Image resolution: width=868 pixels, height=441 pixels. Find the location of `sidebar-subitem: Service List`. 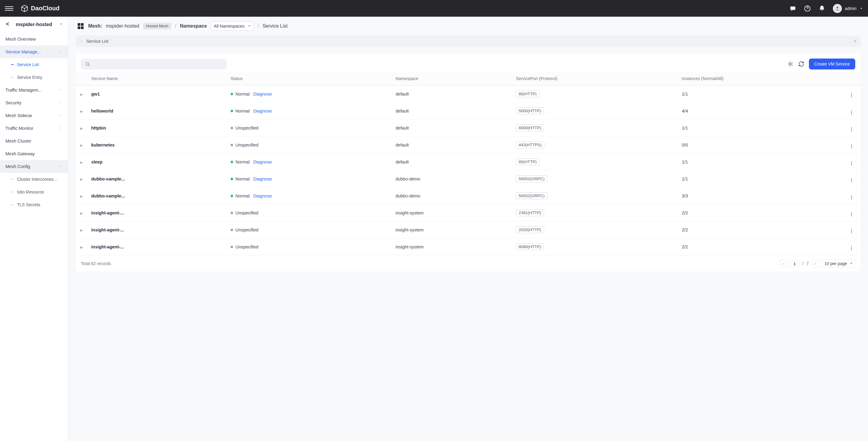

sidebar-subitem: Service List is located at coordinates (34, 65).